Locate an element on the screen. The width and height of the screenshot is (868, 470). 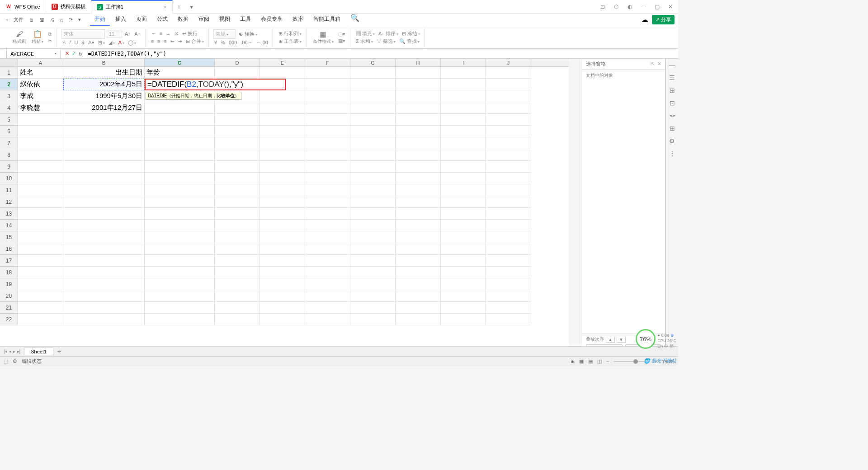
cell-A16 is located at coordinates (41, 249).